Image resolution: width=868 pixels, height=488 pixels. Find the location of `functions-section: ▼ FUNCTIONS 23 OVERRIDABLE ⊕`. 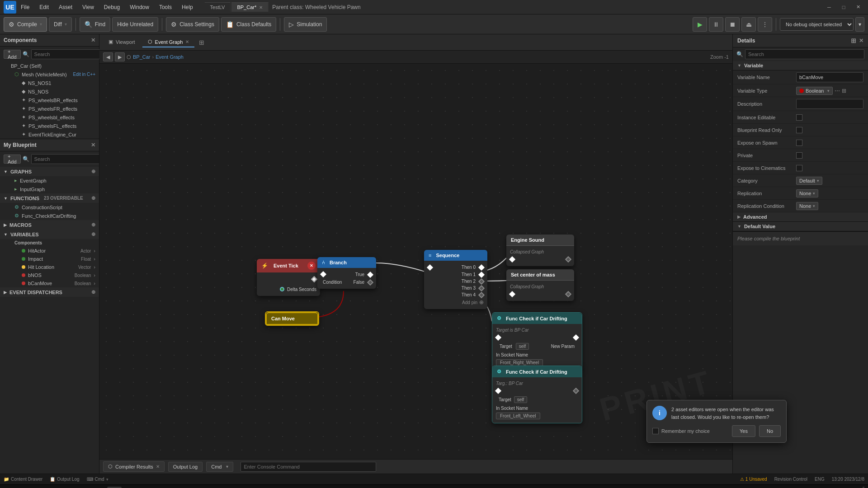

functions-section: ▼ FUNCTIONS 23 OVERRIDABLE ⊕ is located at coordinates (50, 198).